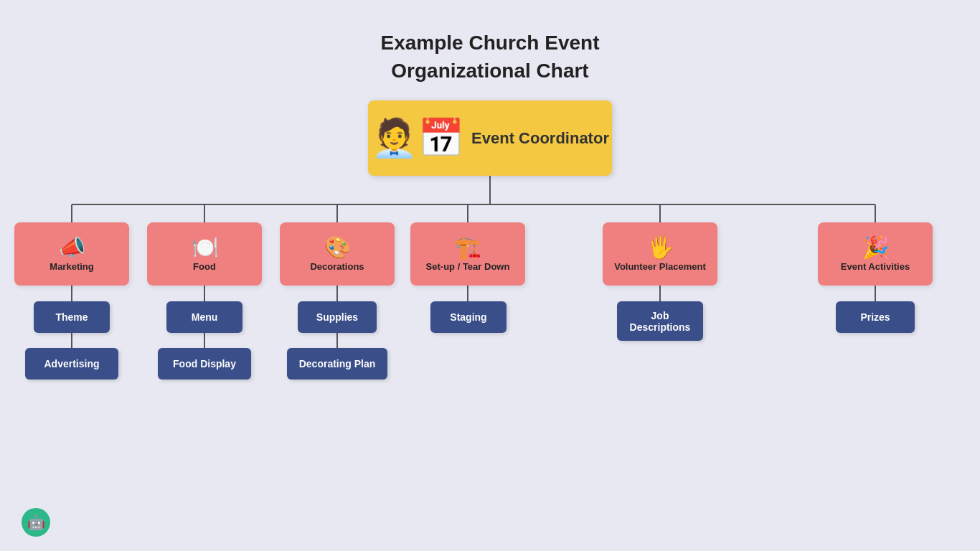 The height and width of the screenshot is (551, 980). Describe the element at coordinates (204, 254) in the screenshot. I see `l1-food: 🍽️ Food` at that location.